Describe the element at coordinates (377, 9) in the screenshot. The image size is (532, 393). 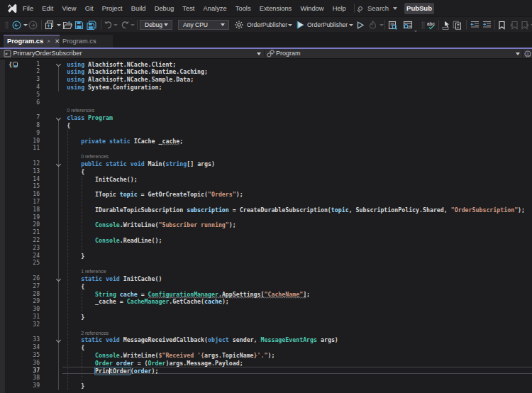
I see `search-control: Search` at that location.